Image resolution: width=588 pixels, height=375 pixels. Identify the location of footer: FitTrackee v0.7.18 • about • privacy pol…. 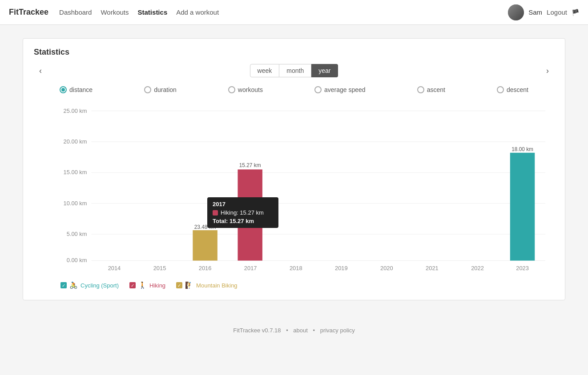
(294, 331).